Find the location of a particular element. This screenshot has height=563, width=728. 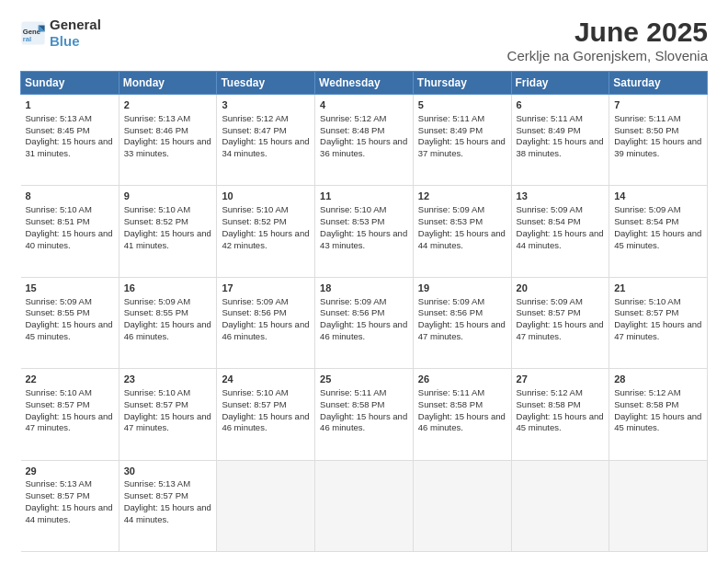

calendar-cell: 3Sunrise: 5:12 AMSunset: 8:47 PMDaylight… is located at coordinates (267, 140).